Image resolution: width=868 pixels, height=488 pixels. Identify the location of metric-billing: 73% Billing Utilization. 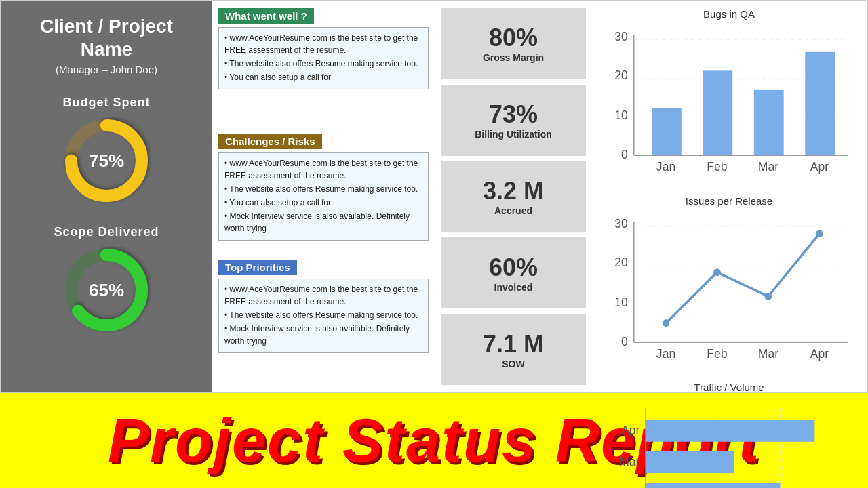
(513, 121).